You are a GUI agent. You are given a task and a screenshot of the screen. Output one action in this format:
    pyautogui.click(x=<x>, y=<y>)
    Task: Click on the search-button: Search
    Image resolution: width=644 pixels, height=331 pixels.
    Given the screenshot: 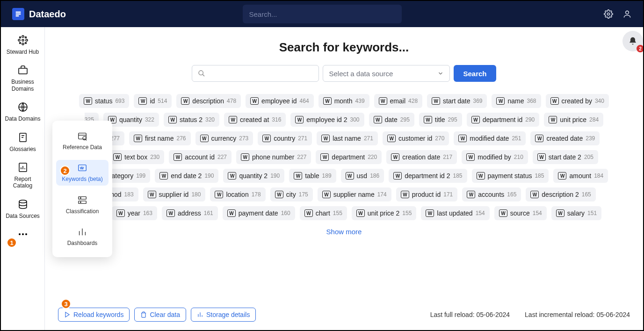 What is the action you would take?
    pyautogui.click(x=475, y=73)
    